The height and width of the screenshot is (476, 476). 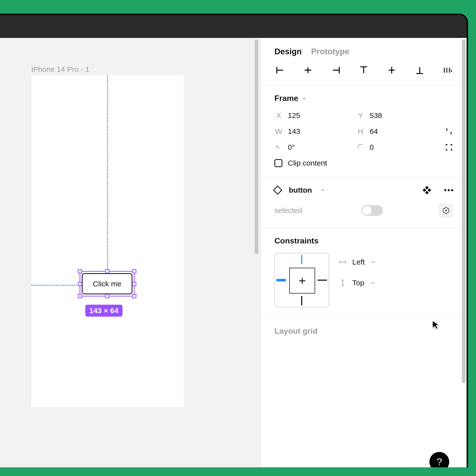 I want to click on property-label: selected, so click(x=288, y=210).